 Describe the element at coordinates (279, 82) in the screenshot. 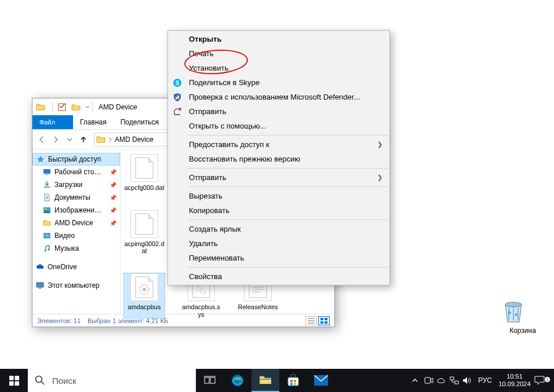

I see `context-share-skype: S Поделиться в Skype` at that location.